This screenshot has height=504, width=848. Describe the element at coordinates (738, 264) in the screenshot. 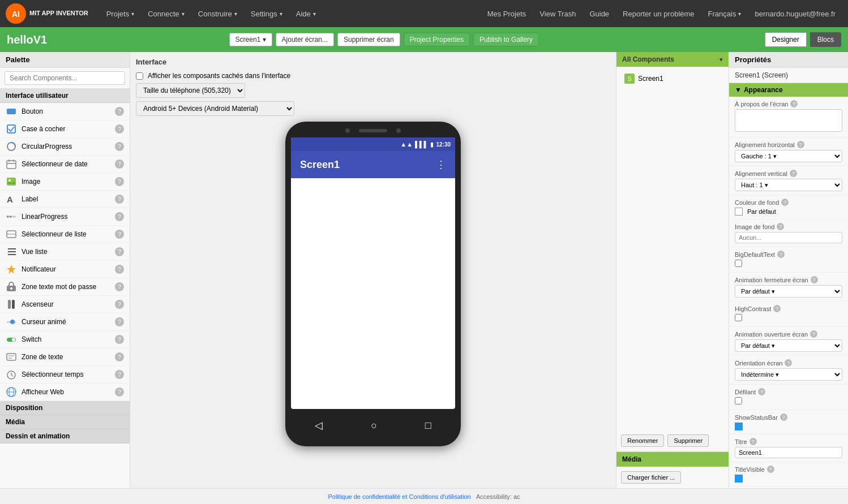

I see `big-default-checkbox` at that location.